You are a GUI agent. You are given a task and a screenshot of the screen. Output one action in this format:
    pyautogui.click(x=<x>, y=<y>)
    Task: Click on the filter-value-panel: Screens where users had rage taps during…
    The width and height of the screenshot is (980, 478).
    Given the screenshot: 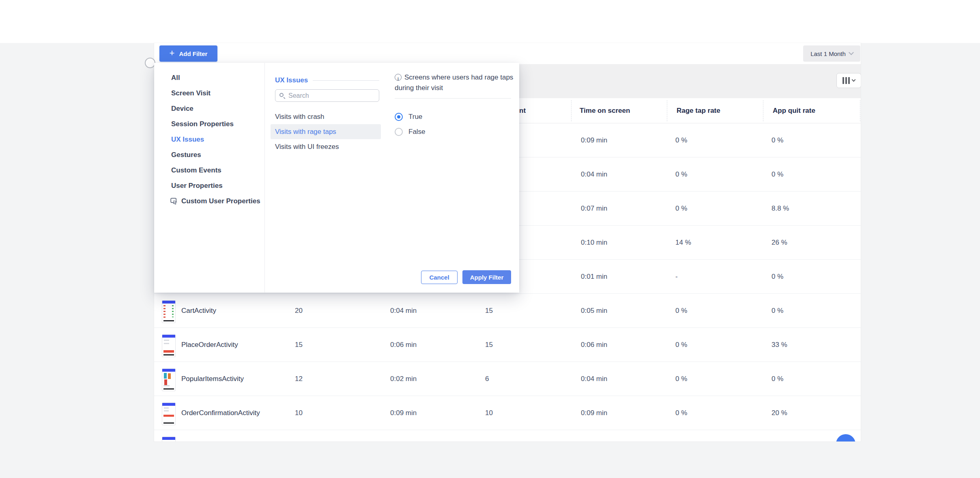 What is the action you would take?
    pyautogui.click(x=453, y=178)
    